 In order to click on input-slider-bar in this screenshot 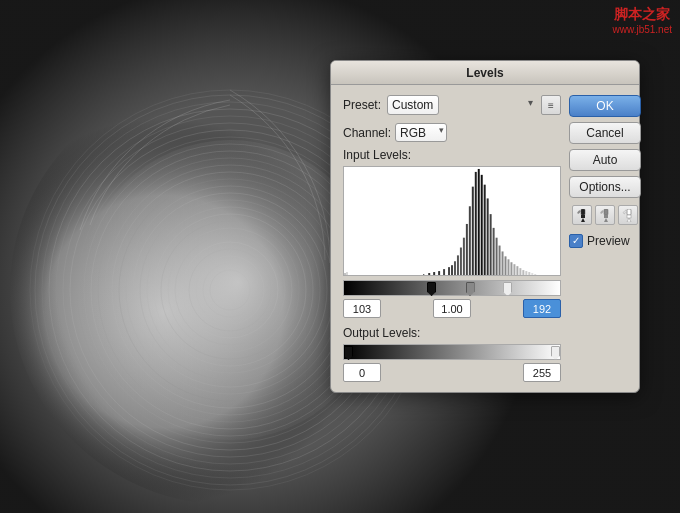, I will do `click(452, 288)`.